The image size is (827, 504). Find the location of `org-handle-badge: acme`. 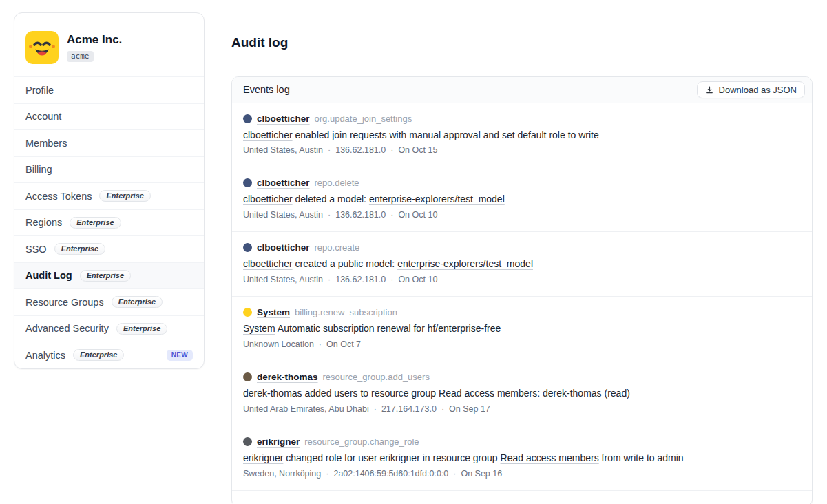

org-handle-badge: acme is located at coordinates (80, 56).